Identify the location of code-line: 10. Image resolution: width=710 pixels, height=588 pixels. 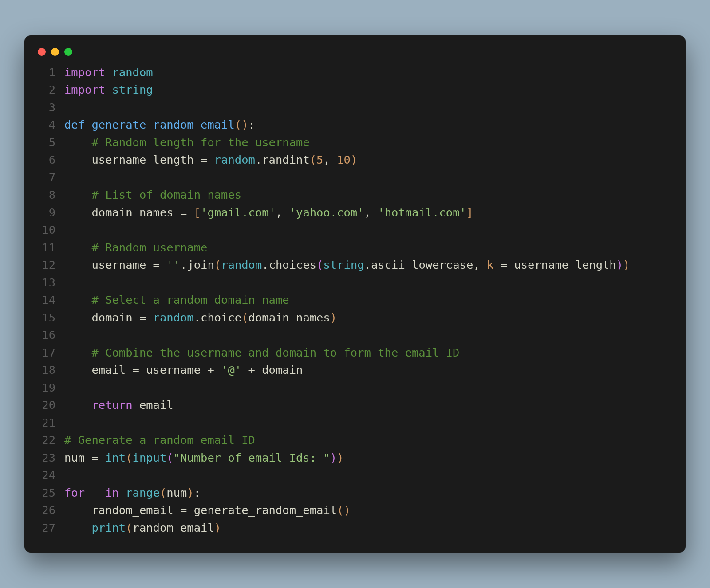
(352, 230).